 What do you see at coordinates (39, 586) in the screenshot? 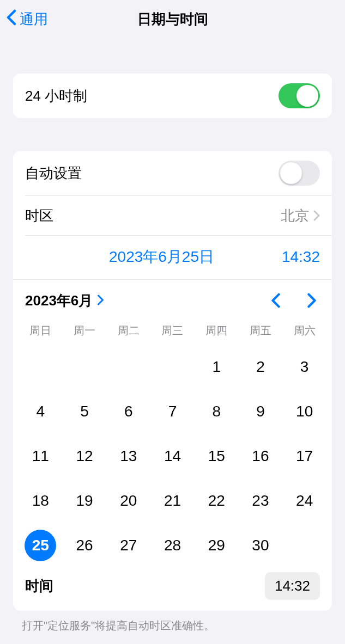
I see `time-label: 时间` at bounding box center [39, 586].